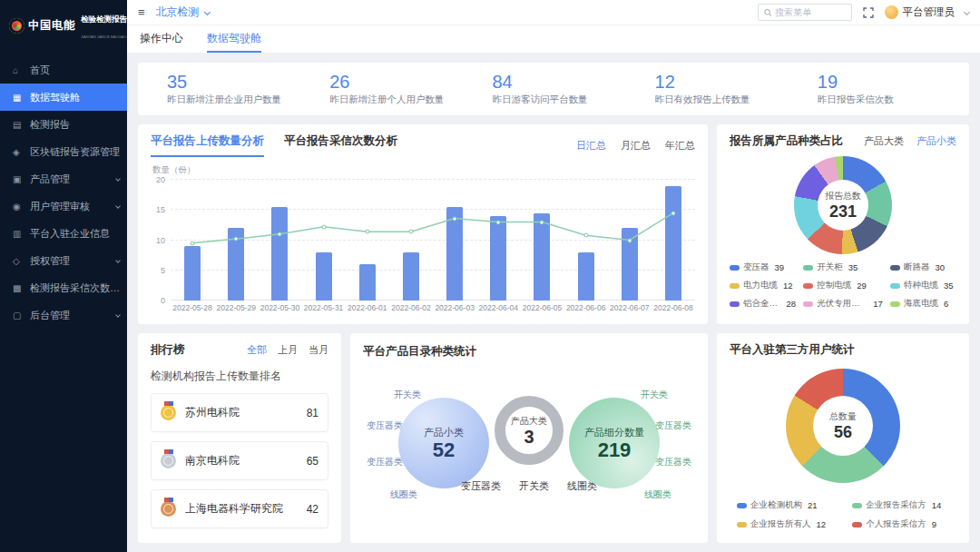  Describe the element at coordinates (341, 145) in the screenshot. I see `analysis-tab-adoption: 平台报告采信次数分析` at that location.